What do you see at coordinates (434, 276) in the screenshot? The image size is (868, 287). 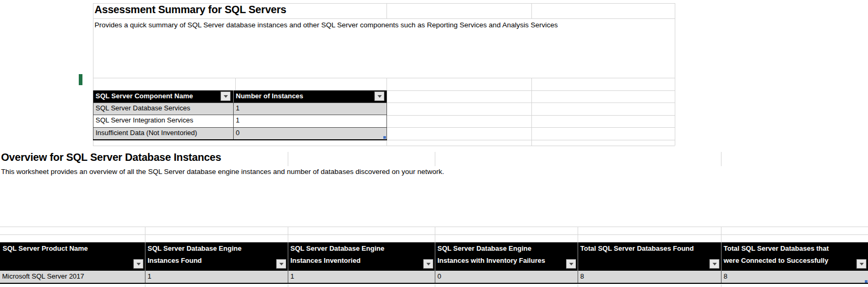 I see `table-row` at bounding box center [434, 276].